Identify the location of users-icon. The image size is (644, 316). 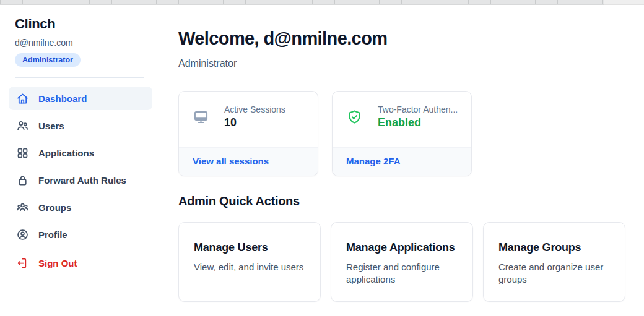
(22, 126).